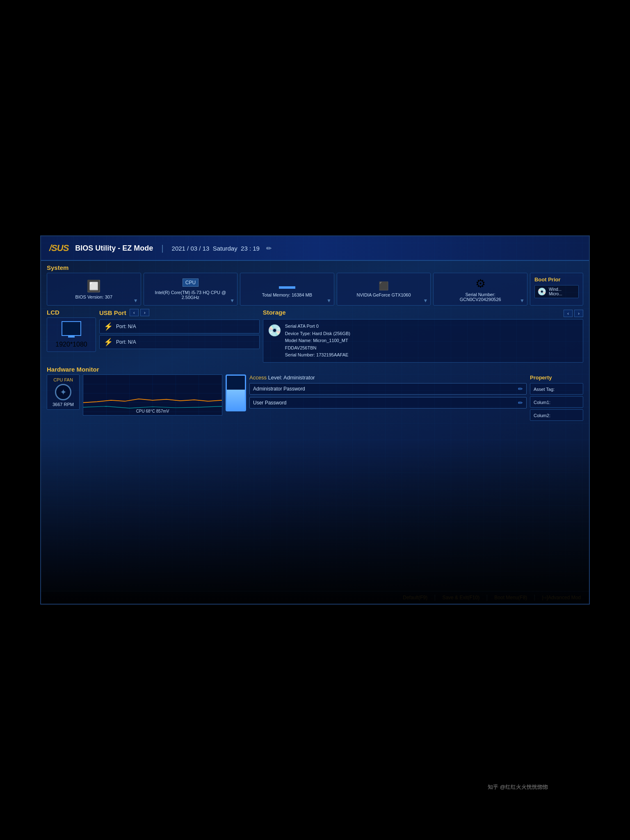  What do you see at coordinates (292, 377) in the screenshot?
I see `access-level: Level: Administrator` at bounding box center [292, 377].